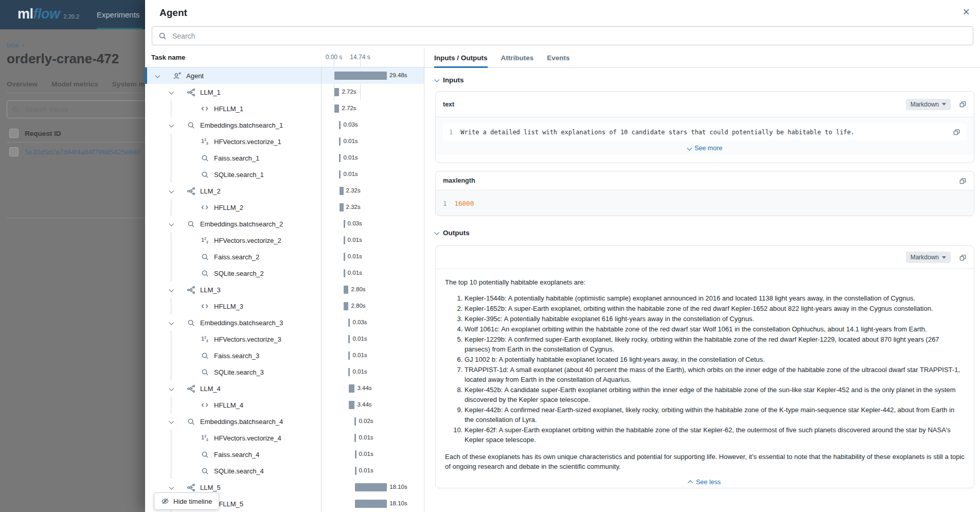 The height and width of the screenshot is (512, 980). What do you see at coordinates (284, 240) in the screenshot?
I see `task-row: 123HFVectors.vectorize_20.01s` at bounding box center [284, 240].